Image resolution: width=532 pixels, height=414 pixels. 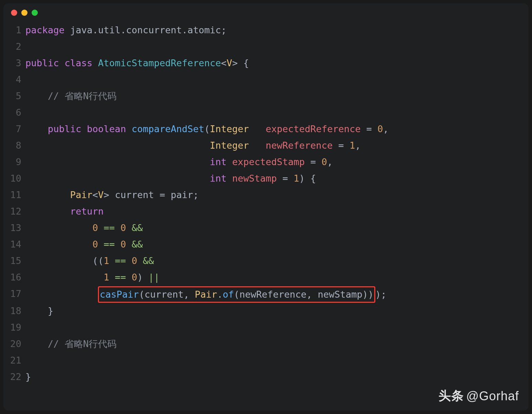 I want to click on code-token: concurrent, so click(x=154, y=30).